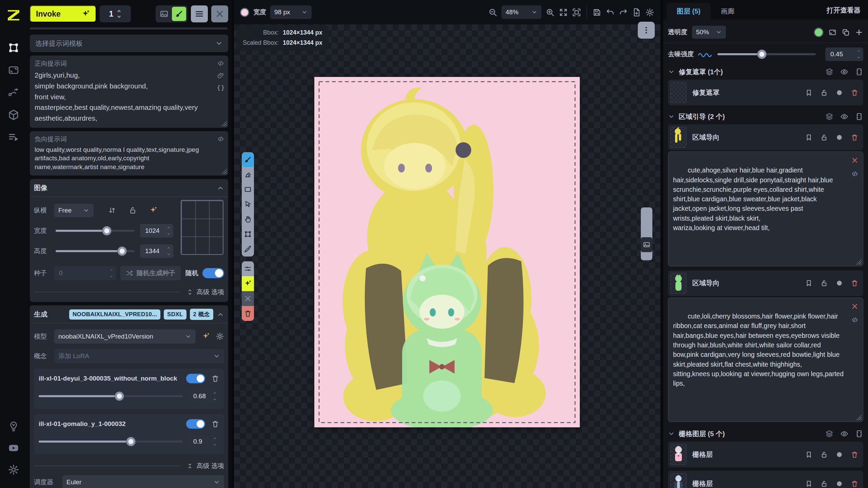 This screenshot has height=488, width=868. Describe the element at coordinates (220, 14) in the screenshot. I see `clear-session-button` at that location.